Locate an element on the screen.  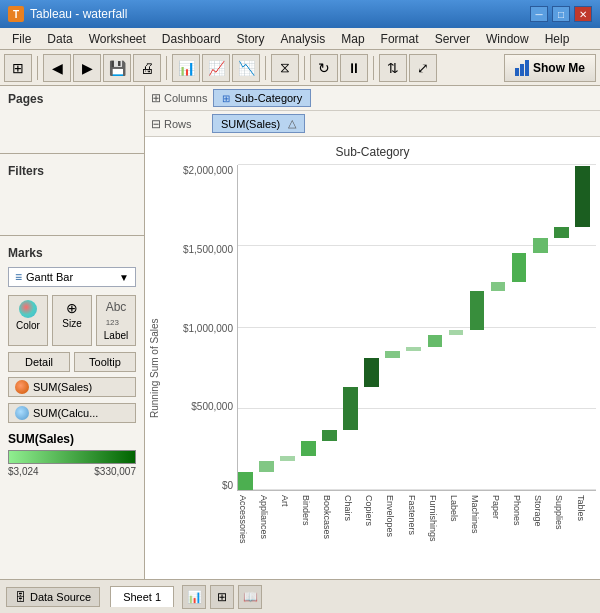
color-scale-bar is located at coordinates (72, 457).